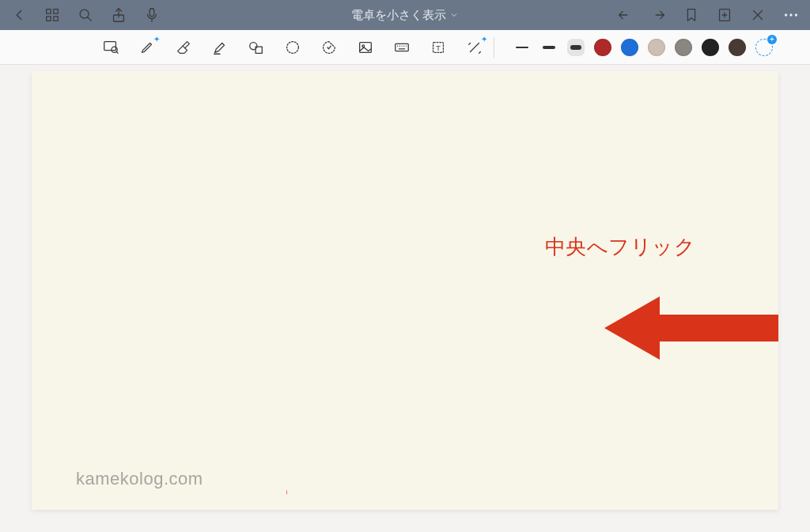  What do you see at coordinates (52, 15) in the screenshot?
I see `grid-icon` at bounding box center [52, 15].